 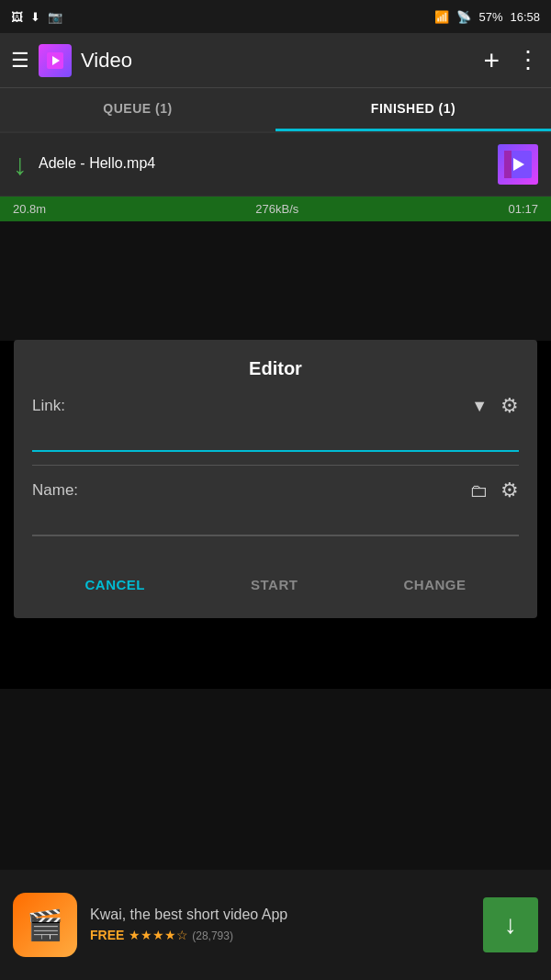 What do you see at coordinates (276, 586) in the screenshot?
I see `dialog-actions: CANCEL START CHANGE` at bounding box center [276, 586].